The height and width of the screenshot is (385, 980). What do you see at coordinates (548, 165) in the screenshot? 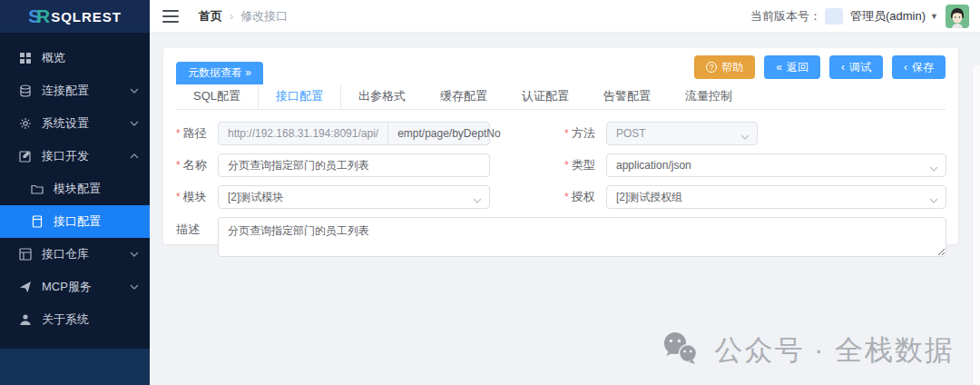
I see `type-label: *类型` at bounding box center [548, 165].